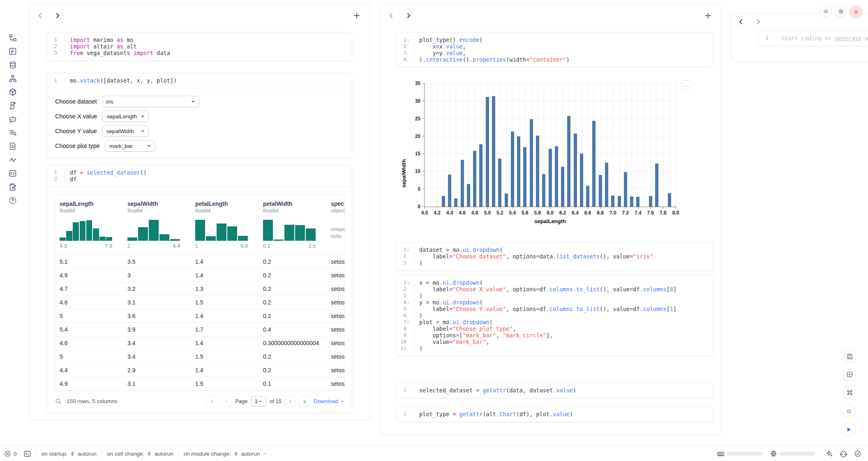  I want to click on table-column-header: petalWidthfloat640.12.5, so click(293, 225).